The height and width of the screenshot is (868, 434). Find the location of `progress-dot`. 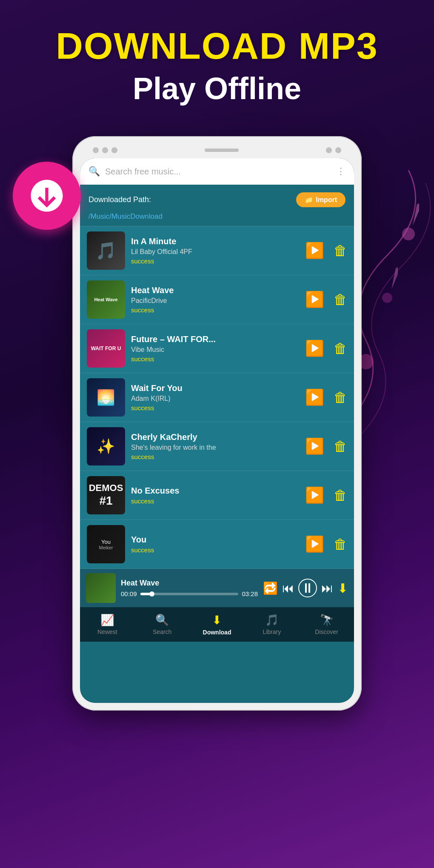

progress-dot is located at coordinates (152, 594).